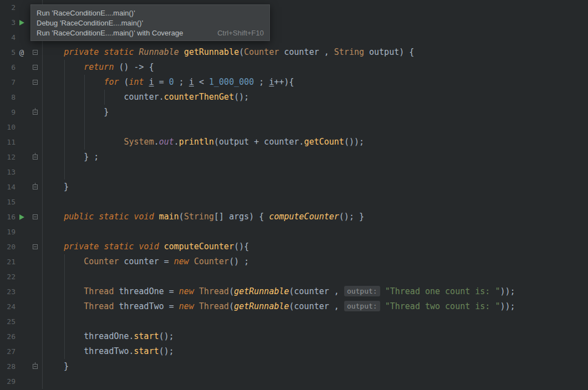  I want to click on token: ());, so click(354, 142).